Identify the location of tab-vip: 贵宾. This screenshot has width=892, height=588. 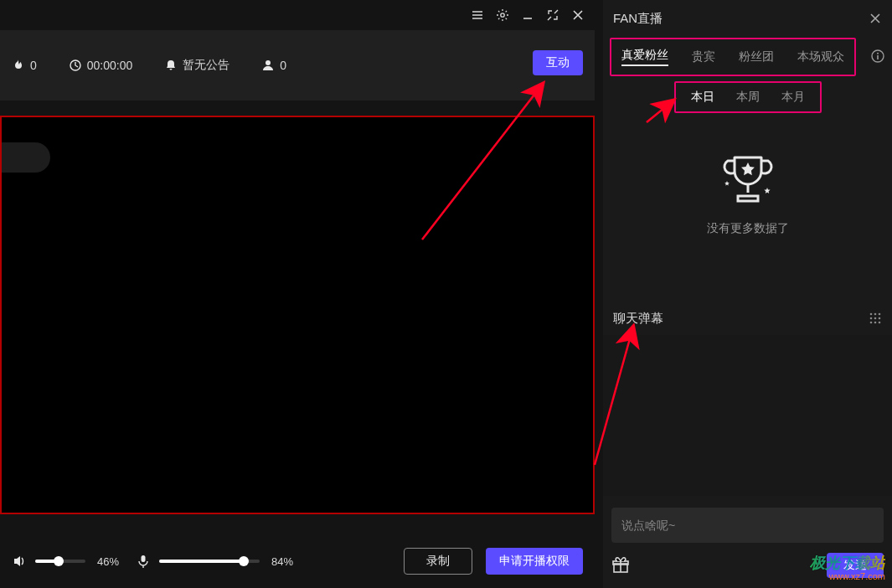
(704, 57).